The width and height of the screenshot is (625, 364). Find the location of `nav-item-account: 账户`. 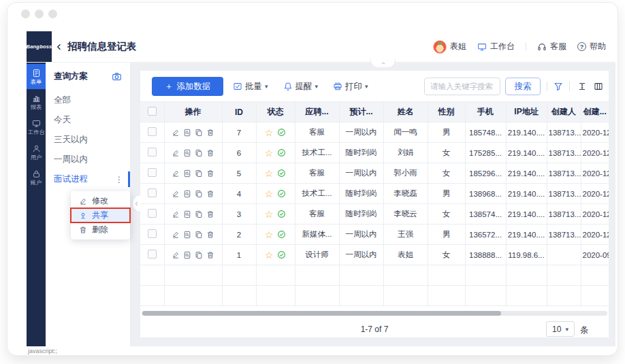

nav-item-account: 账户 is located at coordinates (36, 177).